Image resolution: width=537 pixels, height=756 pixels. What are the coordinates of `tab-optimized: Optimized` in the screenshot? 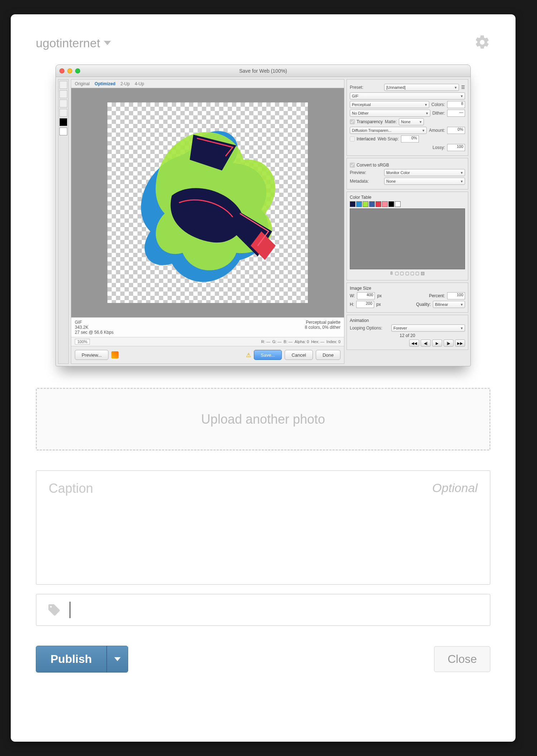 It's located at (105, 84).